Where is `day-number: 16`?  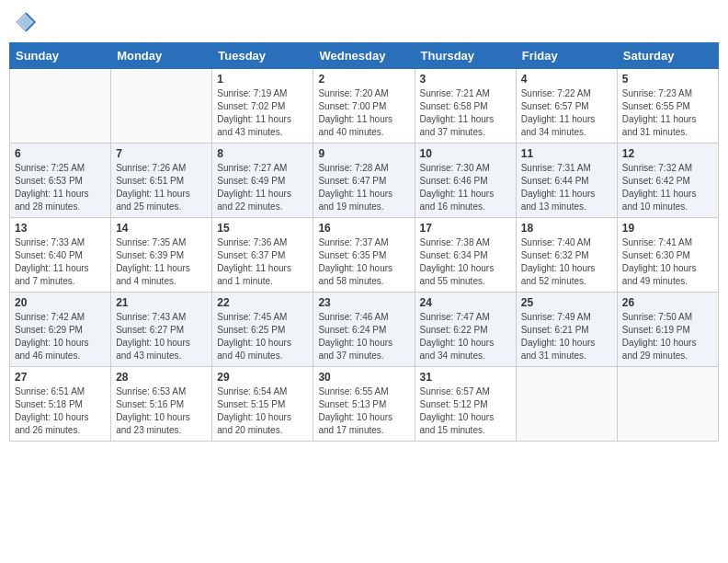 day-number: 16 is located at coordinates (364, 228).